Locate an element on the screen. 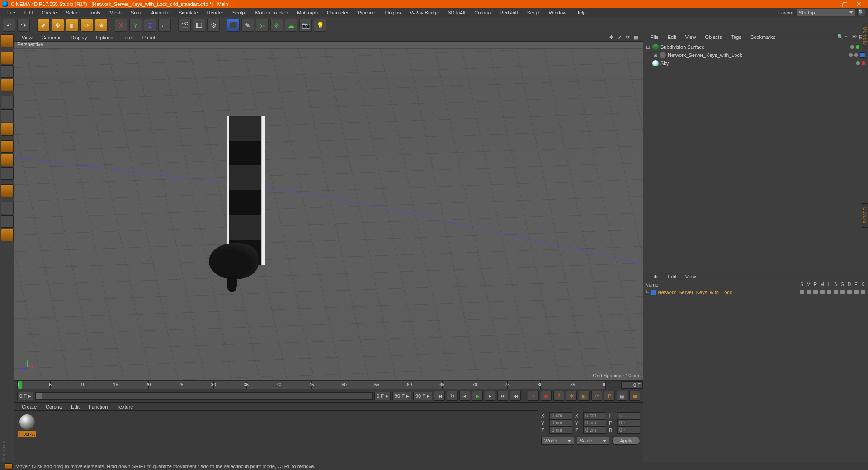  add-primitive-button: ⬛ is located at coordinates (233, 25).